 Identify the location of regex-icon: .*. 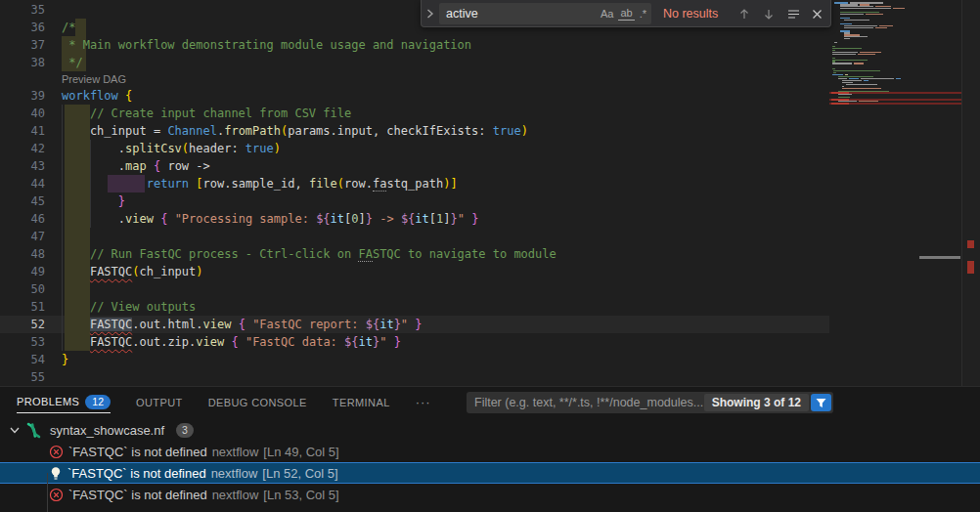
(644, 14).